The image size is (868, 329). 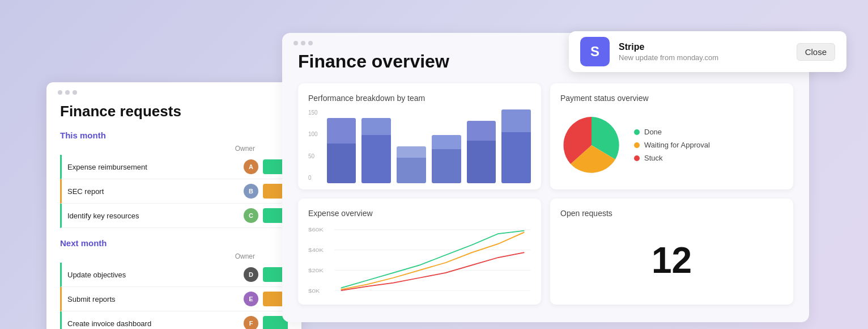 What do you see at coordinates (419, 147) in the screenshot?
I see `chart-area: 0 50 100 150` at bounding box center [419, 147].